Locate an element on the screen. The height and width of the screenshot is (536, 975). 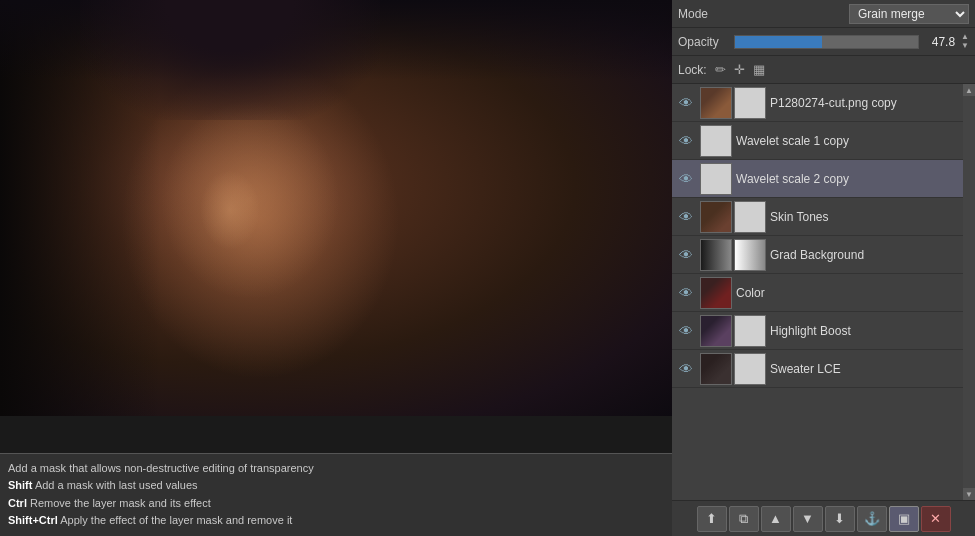
mode-row: Mode NormalDissolveMultiplyScreenOverlay… is located at coordinates (824, 14).